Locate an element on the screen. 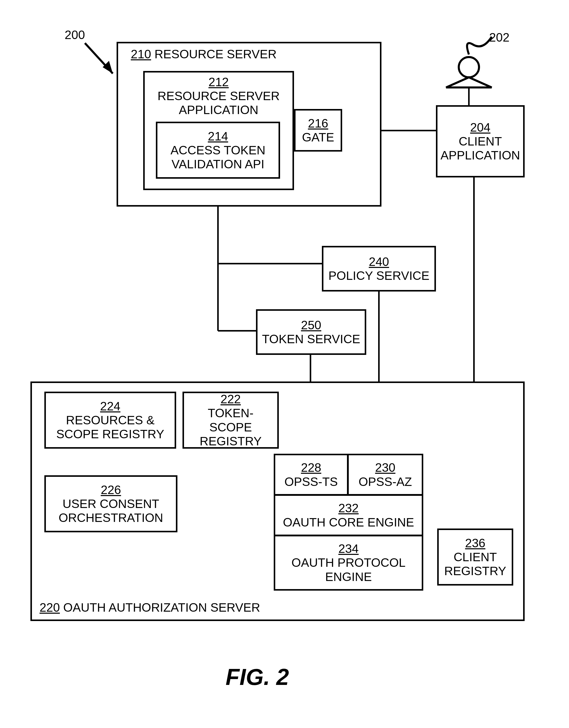 The height and width of the screenshot is (728, 569). user-consent: 226 USER CONSENT ORCHESTRATION is located at coordinates (111, 504).